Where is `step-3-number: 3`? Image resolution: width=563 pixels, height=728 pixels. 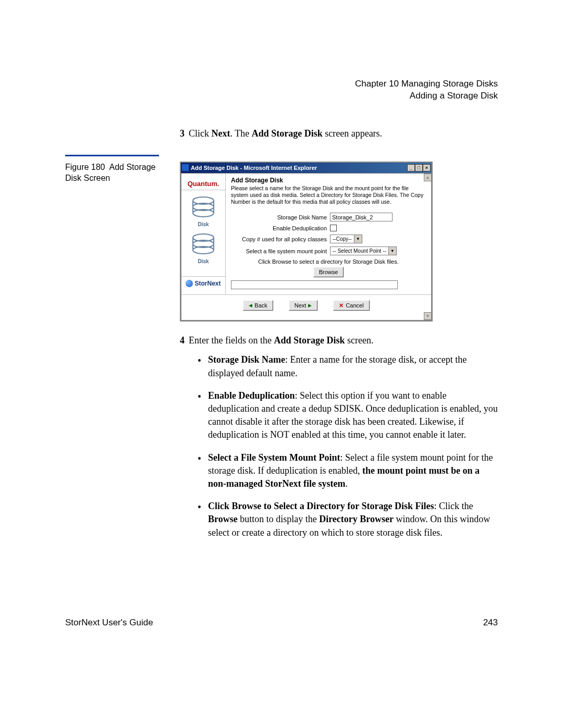
step-3-number: 3 is located at coordinates (182, 133).